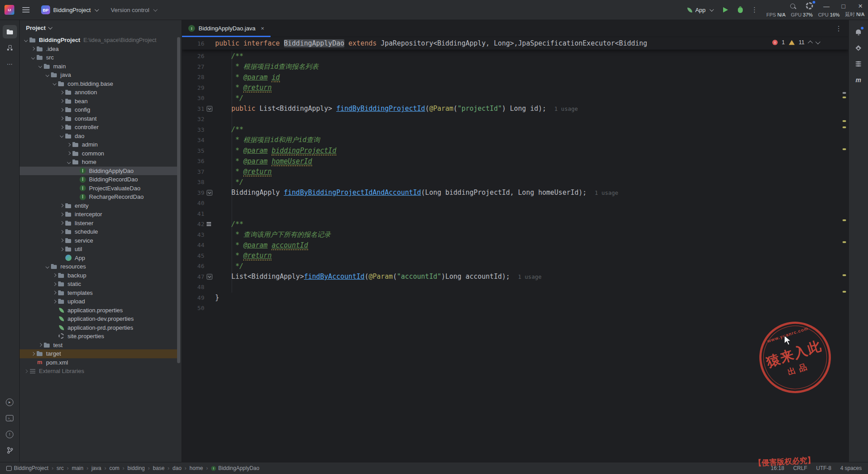 The width and height of the screenshot is (868, 474). Describe the element at coordinates (515, 172) in the screenshot. I see `code-line-37: 37 * @return` at that location.